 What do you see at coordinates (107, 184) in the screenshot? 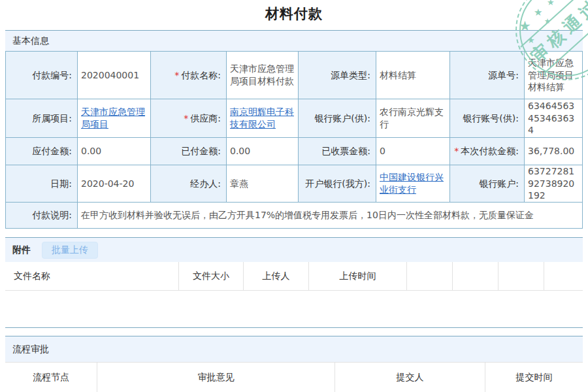
I see `field-value-text: 2020-04-20` at bounding box center [107, 184].